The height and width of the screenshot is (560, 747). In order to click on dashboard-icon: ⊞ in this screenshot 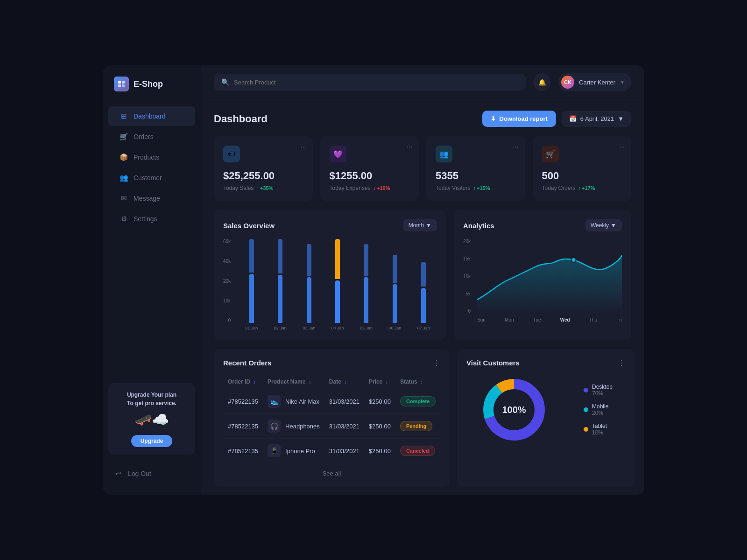, I will do `click(124, 116)`.